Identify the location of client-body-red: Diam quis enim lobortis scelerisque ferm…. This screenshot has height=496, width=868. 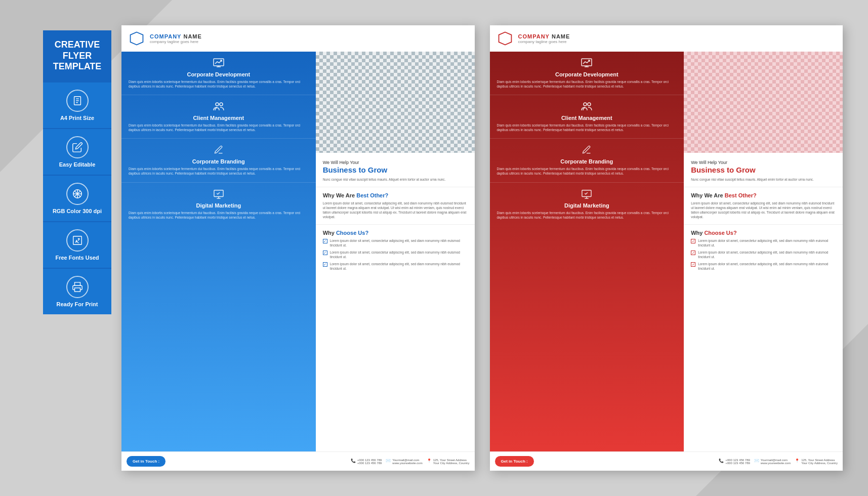
(587, 128).